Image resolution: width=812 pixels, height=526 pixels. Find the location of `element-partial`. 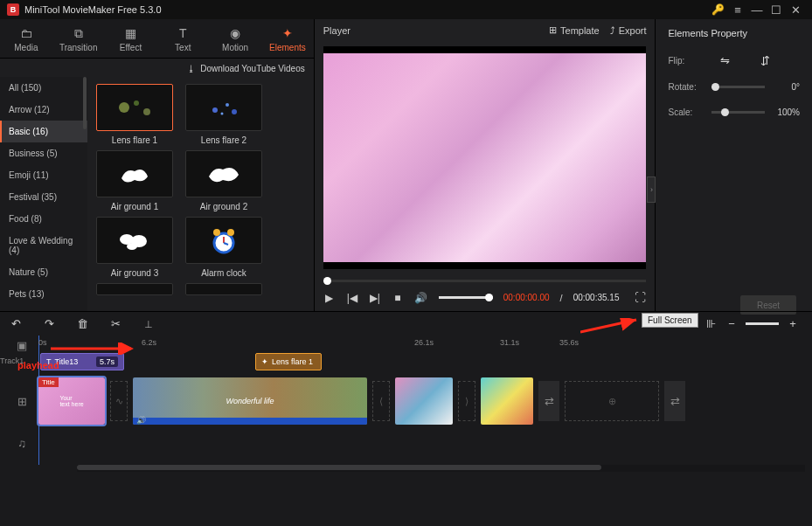

element-partial is located at coordinates (135, 289).